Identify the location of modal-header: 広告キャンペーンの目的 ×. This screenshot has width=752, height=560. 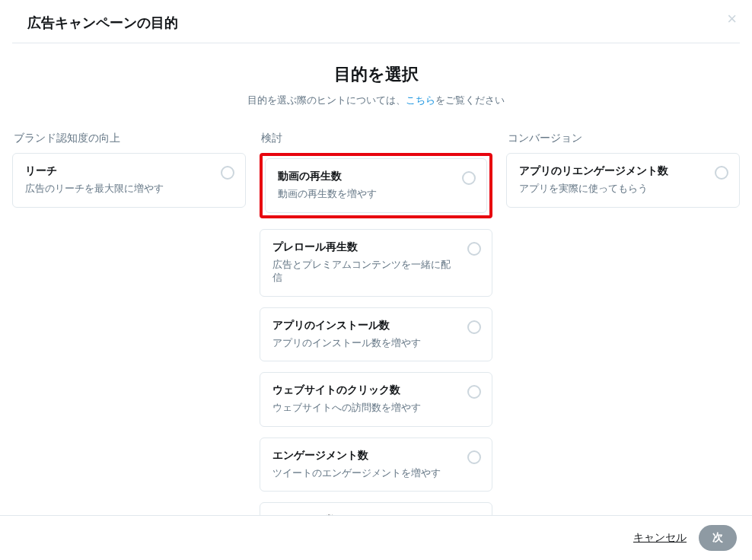
(376, 21).